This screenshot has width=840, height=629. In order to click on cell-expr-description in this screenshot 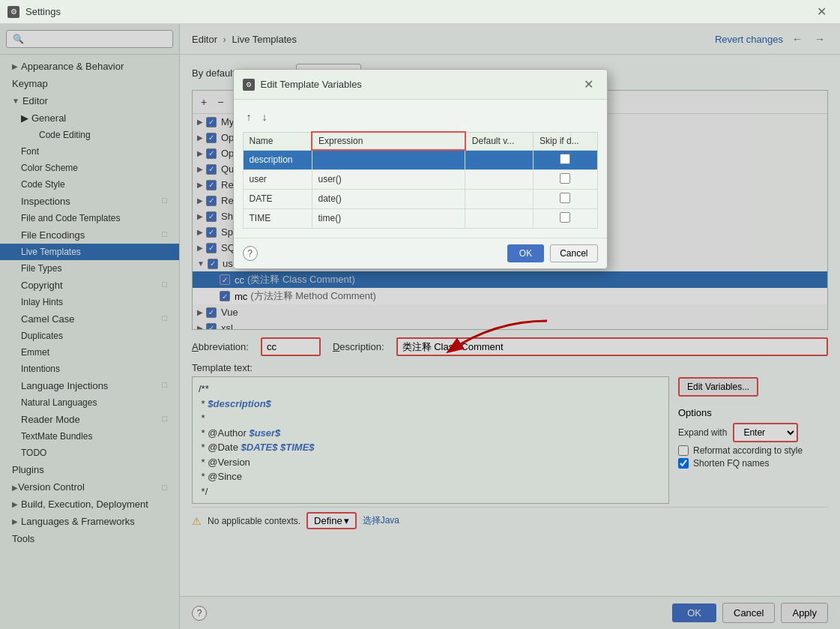, I will do `click(388, 160)`.